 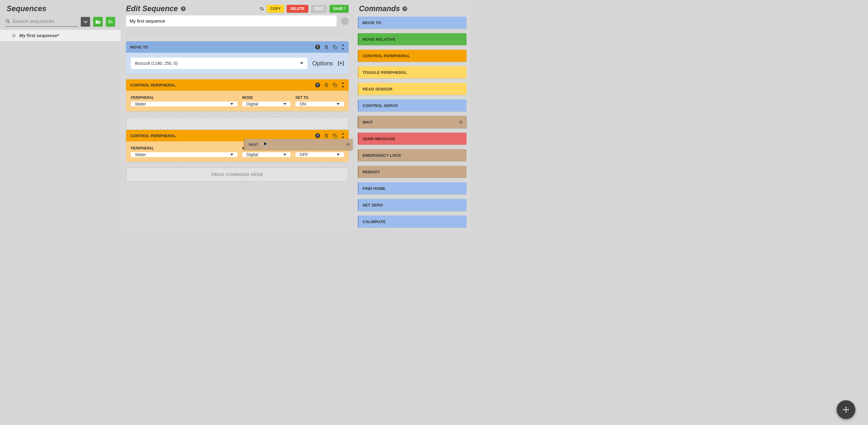 What do you see at coordinates (237, 115) in the screenshot?
I see `sequence-editor: Edit Sequence ? COPY DELETE TEST SAVE * …` at bounding box center [237, 115].